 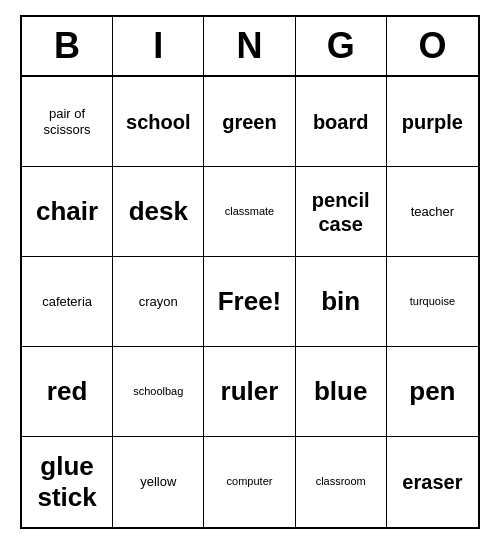 What do you see at coordinates (342, 122) in the screenshot?
I see `bingo-cell: board` at bounding box center [342, 122].